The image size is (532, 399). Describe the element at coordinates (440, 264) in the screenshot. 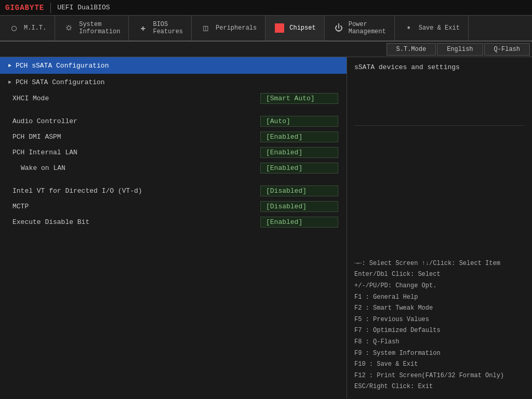

I see `help-line: →←: Select Screen ↑↓/Click: Select Item` at that location.